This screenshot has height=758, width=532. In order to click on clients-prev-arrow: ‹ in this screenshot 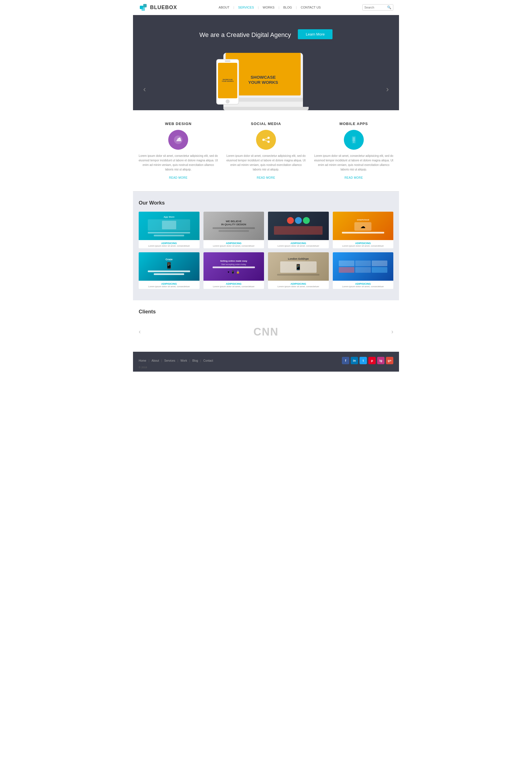, I will do `click(140, 332)`.